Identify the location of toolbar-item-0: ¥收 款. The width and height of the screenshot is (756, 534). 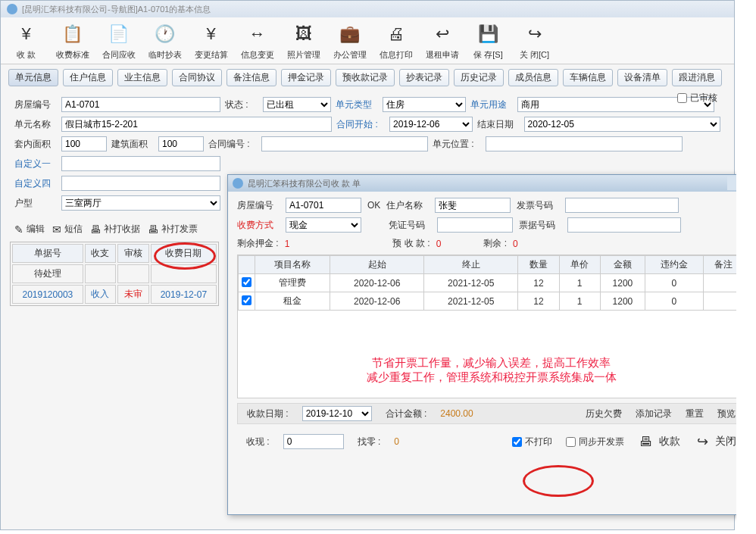
(26, 41).